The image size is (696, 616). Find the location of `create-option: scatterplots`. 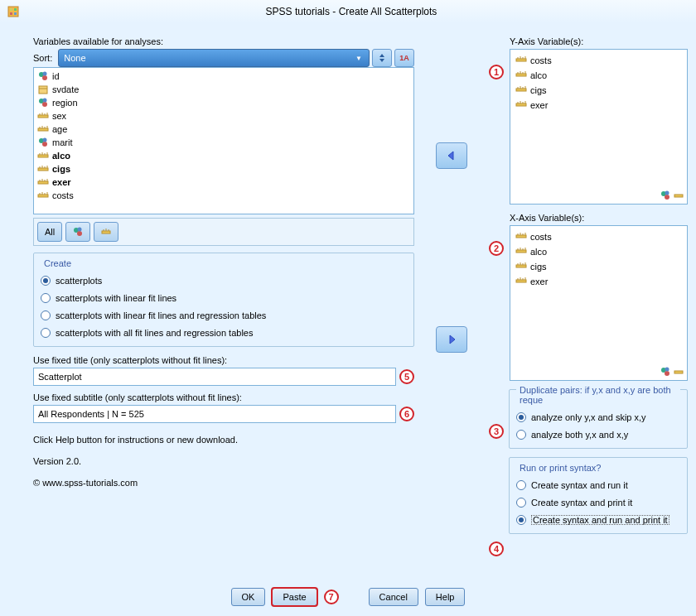

create-option: scatterplots is located at coordinates (224, 281).